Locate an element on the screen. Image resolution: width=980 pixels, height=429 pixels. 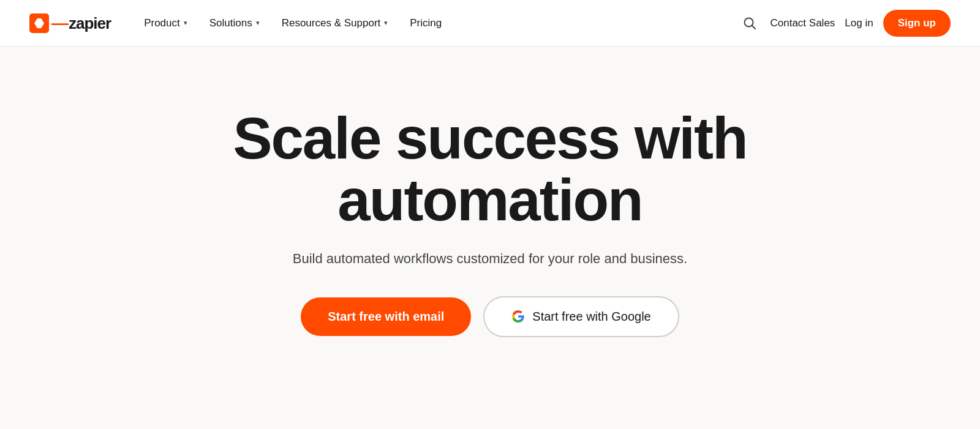
sign-up-button: Sign up is located at coordinates (917, 23).